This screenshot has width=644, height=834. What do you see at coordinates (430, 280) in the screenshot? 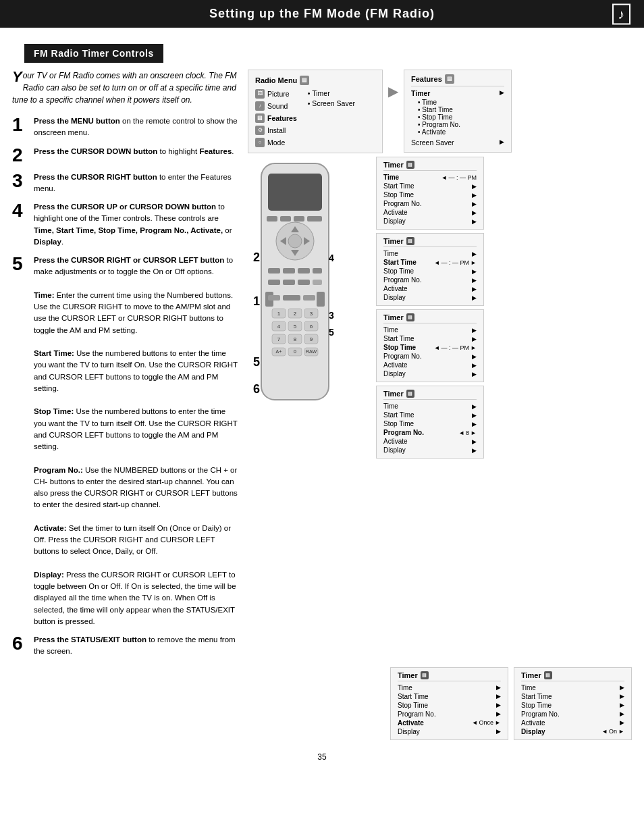
I see `tp-row-programno-2: Program No. ▶` at bounding box center [430, 280].